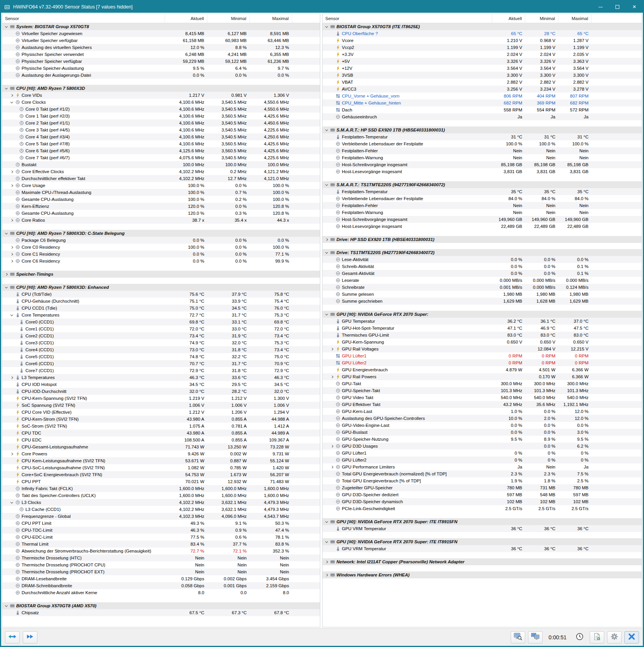 This screenshot has width=644, height=647. Describe the element at coordinates (482, 172) in the screenshot. I see `sensor-row: Host-Lesevorgänge insgesamt3,831 GB3,831…` at that location.